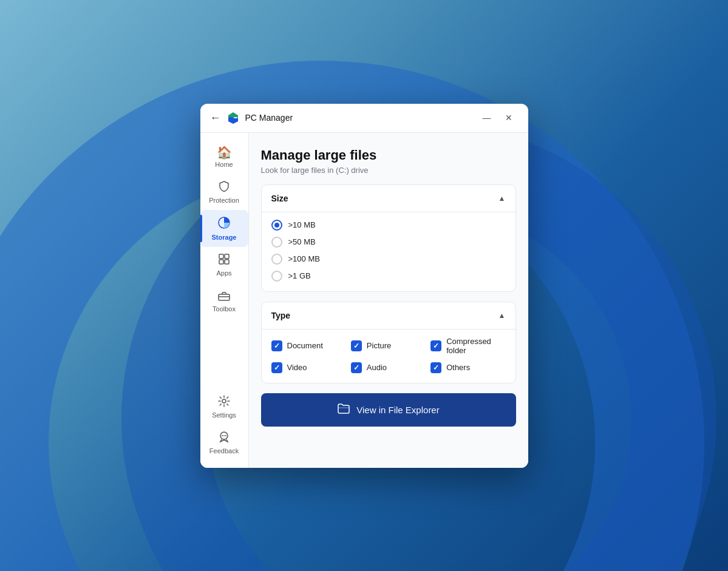 Image resolution: width=728 pixels, height=571 pixels. Describe the element at coordinates (224, 260) in the screenshot. I see `apps-icon` at that location.